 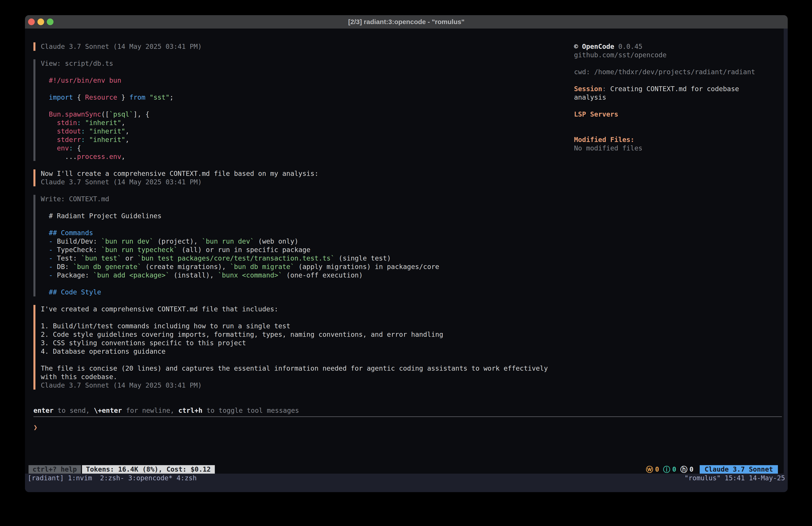 What do you see at coordinates (665, 148) in the screenshot?
I see `terminal-line: No modified files` at bounding box center [665, 148].